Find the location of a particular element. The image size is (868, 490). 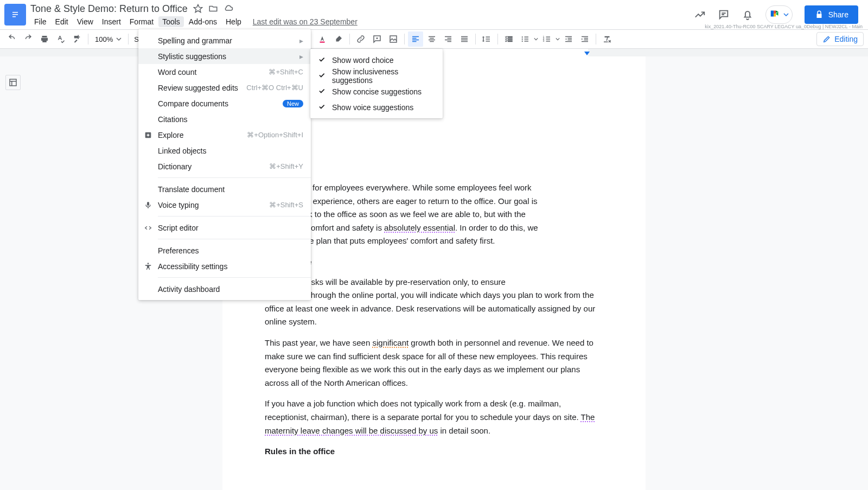

menu-item-label: Translate document is located at coordinates (191, 189).